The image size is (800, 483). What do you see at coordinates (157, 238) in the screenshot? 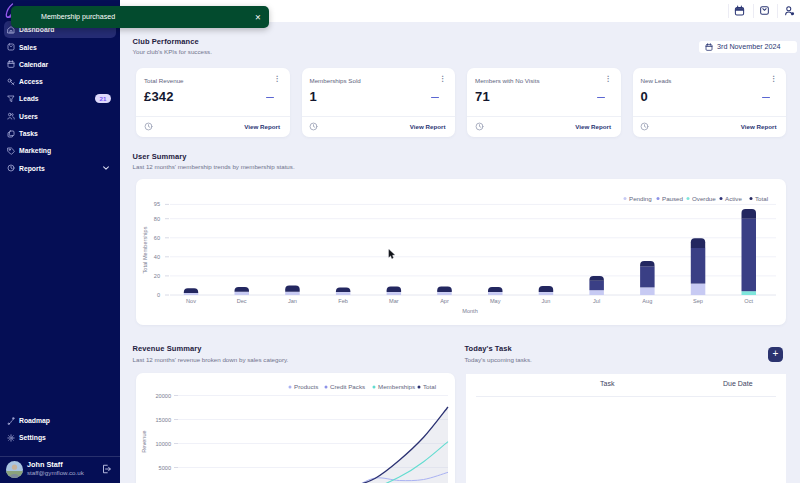
I see `svg-text: 60` at bounding box center [157, 238].